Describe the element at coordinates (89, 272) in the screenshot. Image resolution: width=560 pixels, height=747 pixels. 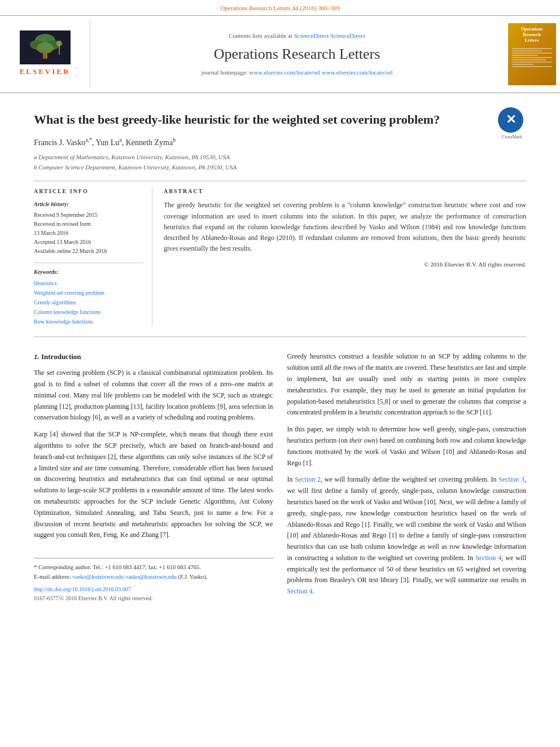
I see `keywords-label: Keywords:` at that location.